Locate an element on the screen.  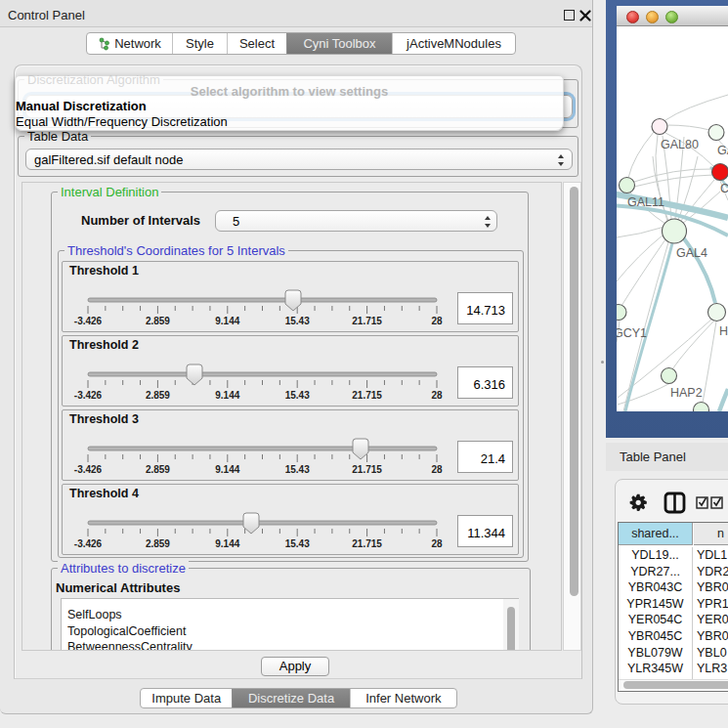
svg-text: GCY1 is located at coordinates (631, 333).